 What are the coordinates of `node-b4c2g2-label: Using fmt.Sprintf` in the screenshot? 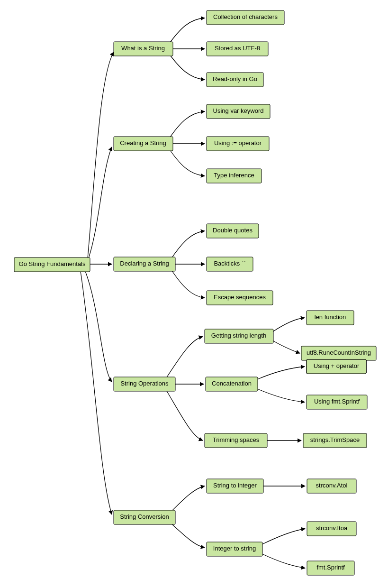 It's located at (337, 401).